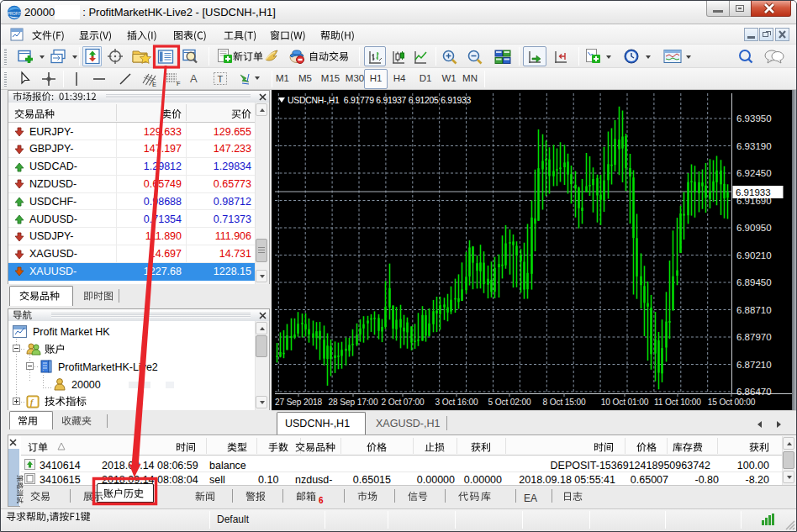 Image resolution: width=797 pixels, height=532 pixels. I want to click on svg-text: 6.89450, so click(754, 282).